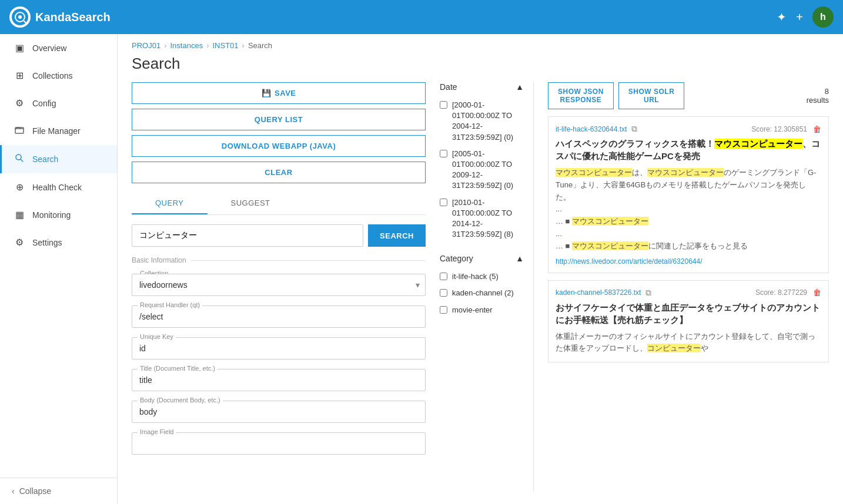  What do you see at coordinates (818, 96) in the screenshot?
I see `results-count: 8 results` at bounding box center [818, 96].